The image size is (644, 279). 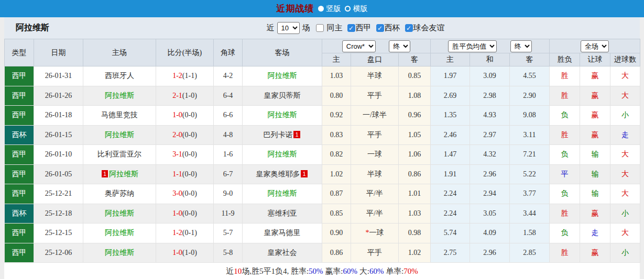 I want to click on avg-odds-home: 2.24, so click(x=451, y=194).